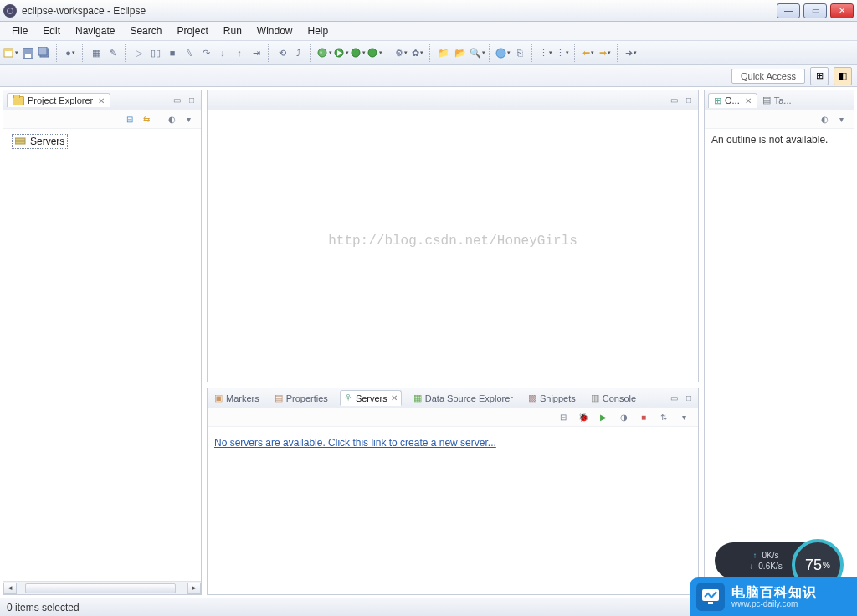 The height and width of the screenshot is (616, 857). What do you see at coordinates (733, 100) in the screenshot?
I see `outline-tab: ⊞ O... ✕` at bounding box center [733, 100].